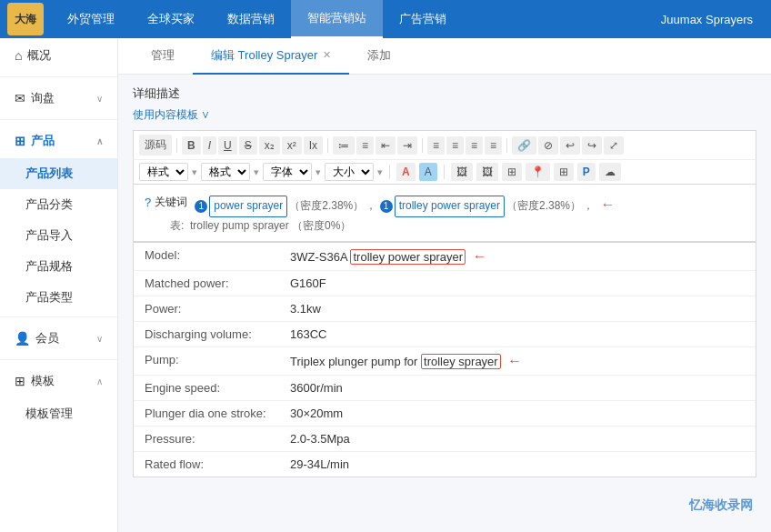 This screenshot has width=771, height=532. What do you see at coordinates (365, 146) in the screenshot?
I see `toolbar-ul-btn: ≡` at bounding box center [365, 146].